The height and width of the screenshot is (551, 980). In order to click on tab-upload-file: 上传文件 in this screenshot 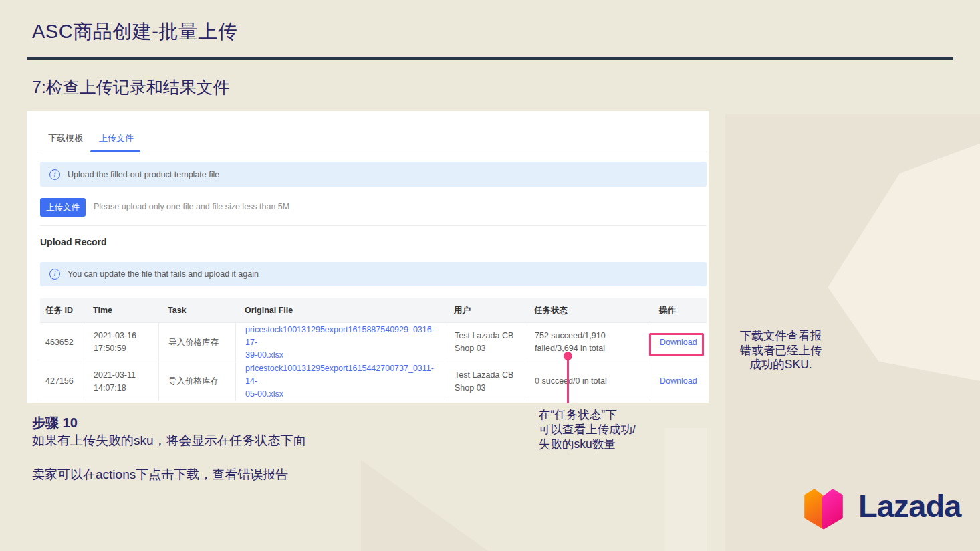, I will do `click(116, 138)`.